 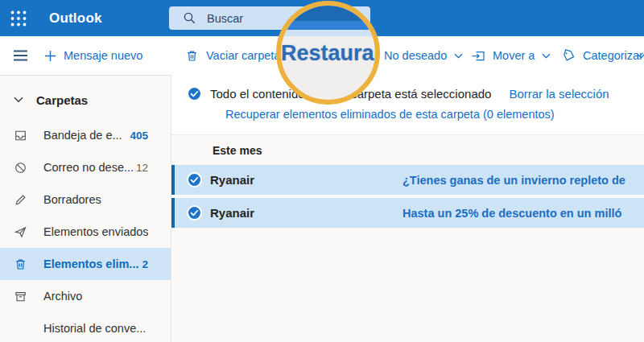 What do you see at coordinates (21, 232) in the screenshot?
I see `send-icon` at bounding box center [21, 232].